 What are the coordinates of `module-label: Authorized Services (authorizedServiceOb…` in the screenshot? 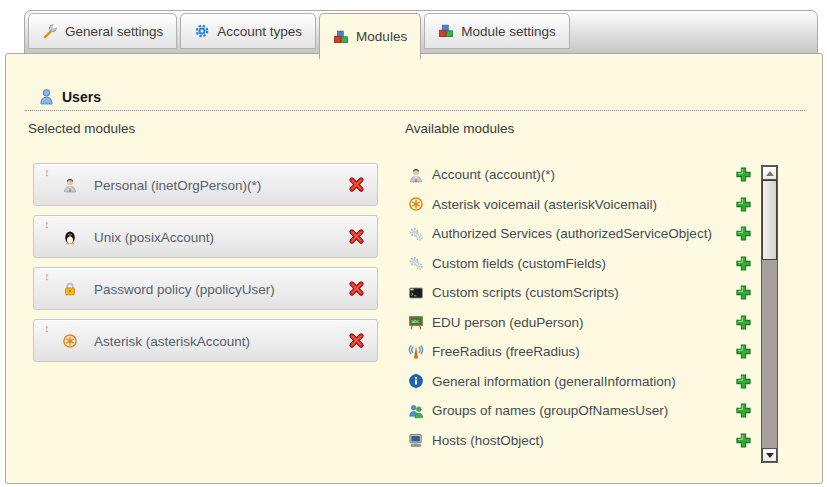 It's located at (584, 234).